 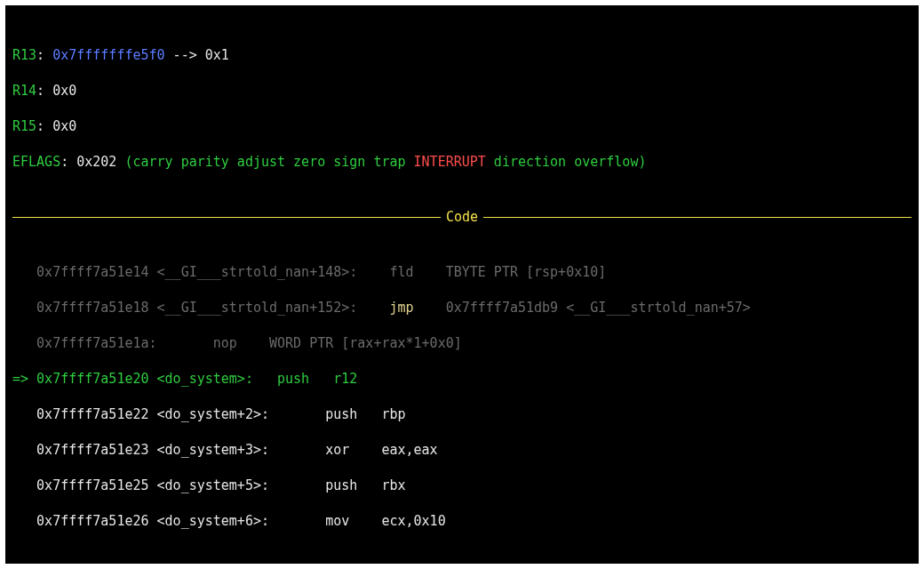 I want to click on disasm-line: 0x7ffff7a51e22 <do_system+2>: push rbp, so click(x=462, y=414).